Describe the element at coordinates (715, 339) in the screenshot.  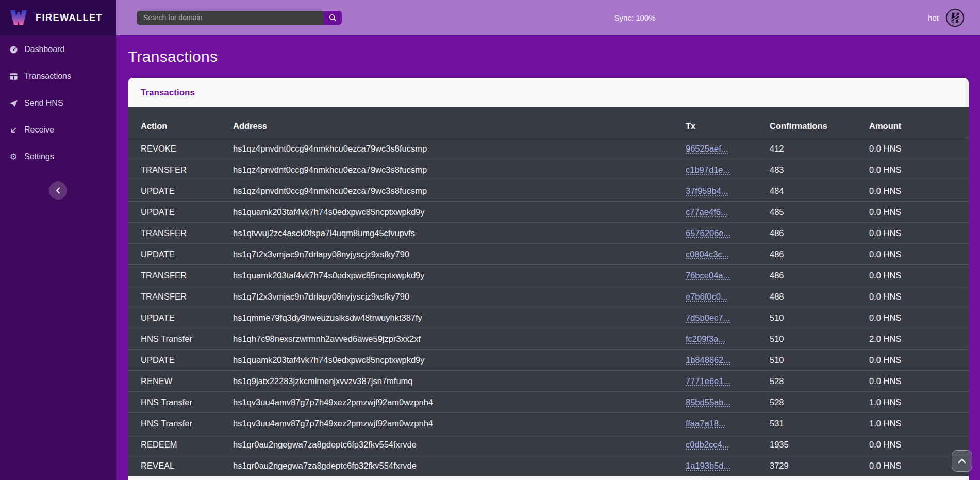
I see `cell-tx: fc209f3a...` at that location.